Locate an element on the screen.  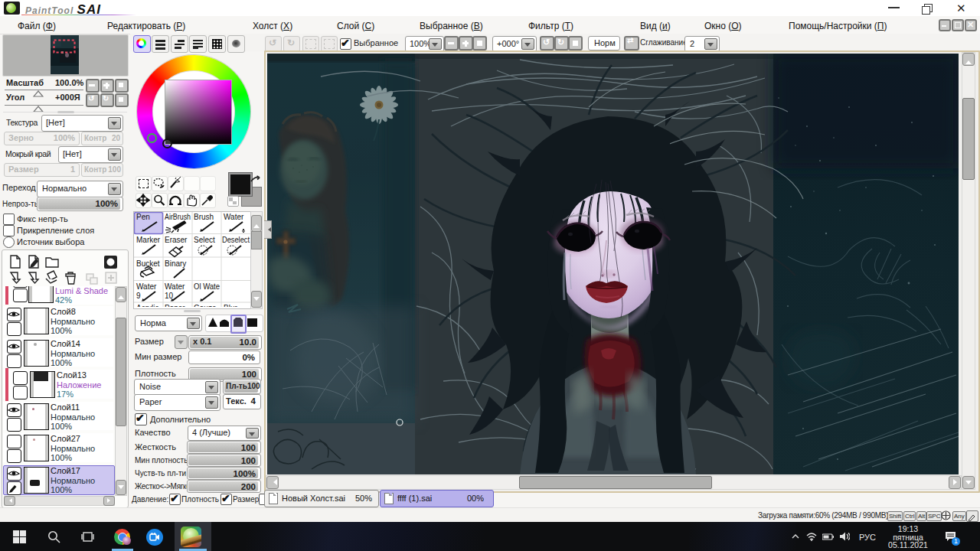
svg-text: Pen is located at coordinates (143, 217).